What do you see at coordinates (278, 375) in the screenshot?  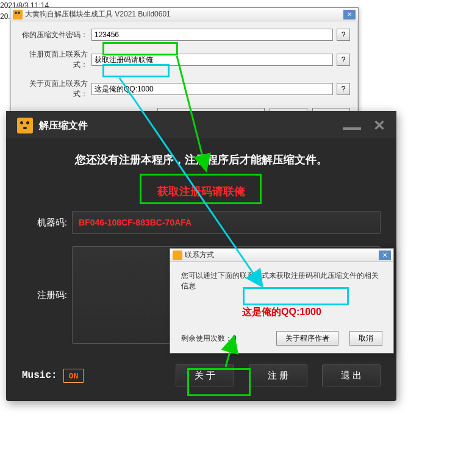 I see `register-button: 注 册` at bounding box center [278, 375].